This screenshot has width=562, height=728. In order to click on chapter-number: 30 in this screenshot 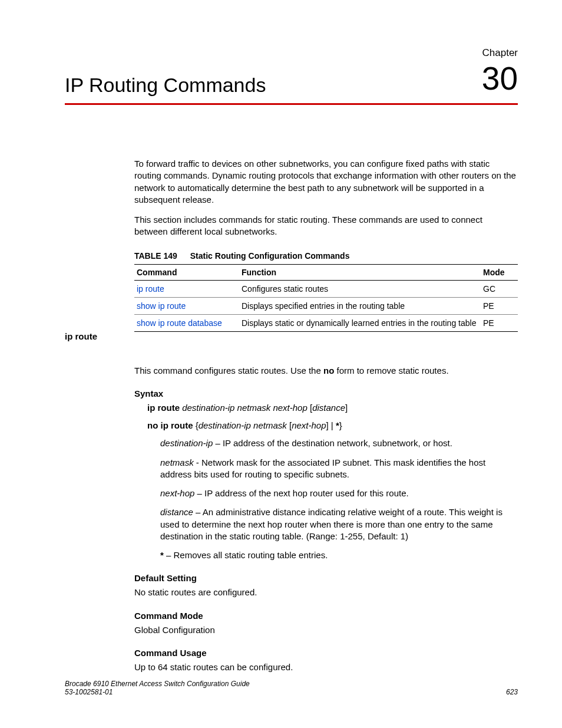, I will do `click(500, 79)`.